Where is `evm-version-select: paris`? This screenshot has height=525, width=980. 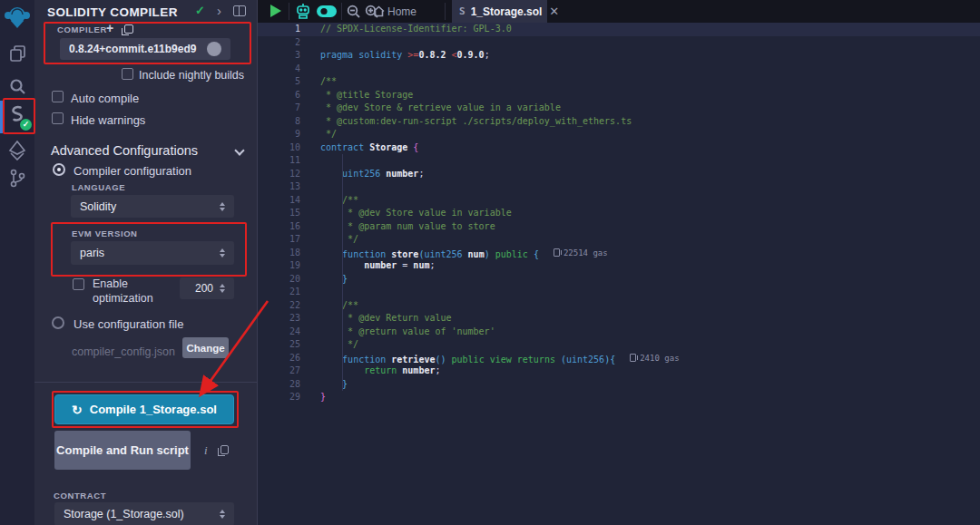 evm-version-select: paris is located at coordinates (152, 253).